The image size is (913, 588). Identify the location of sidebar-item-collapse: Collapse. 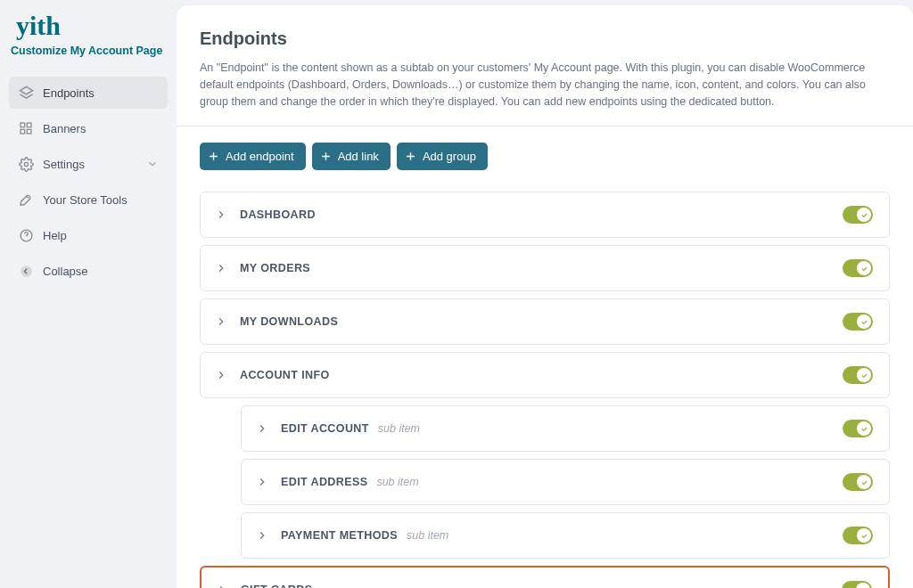
(88, 271).